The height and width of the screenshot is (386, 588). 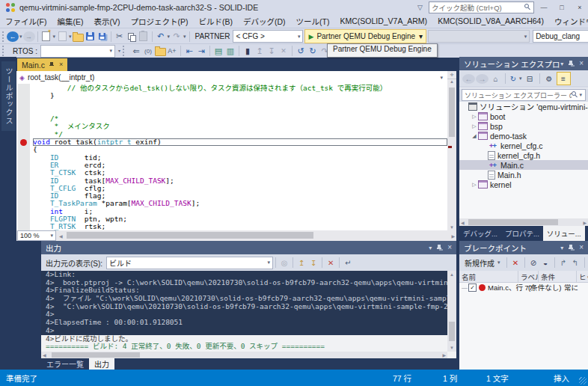 I want to click on tree-expanded-icon: ◢, so click(x=474, y=136).